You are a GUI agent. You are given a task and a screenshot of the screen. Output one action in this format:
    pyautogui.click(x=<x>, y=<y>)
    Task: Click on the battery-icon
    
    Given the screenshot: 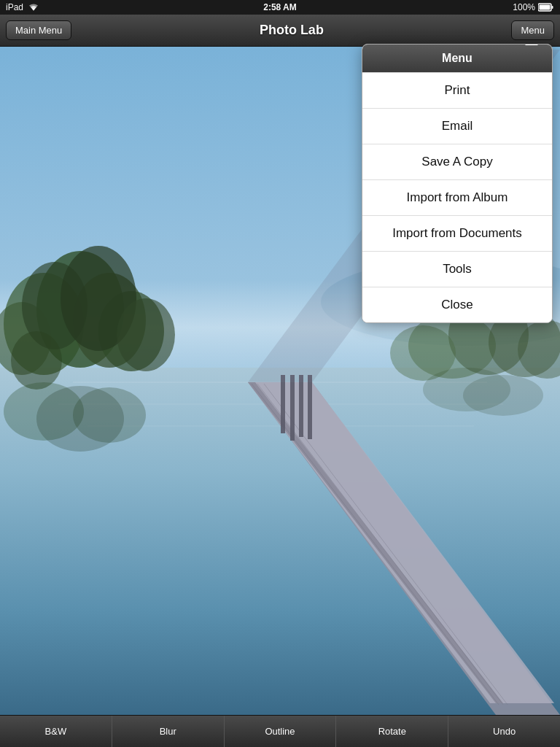 What is the action you would take?
    pyautogui.click(x=546, y=7)
    